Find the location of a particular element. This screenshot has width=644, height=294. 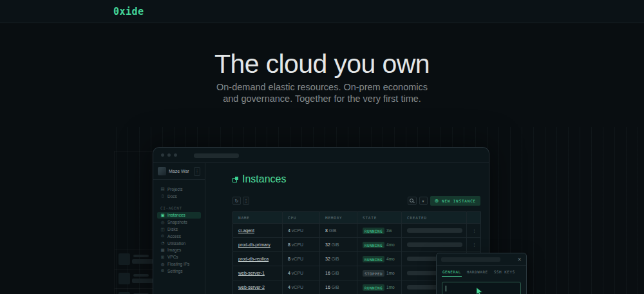

close-icon: × is located at coordinates (519, 259).